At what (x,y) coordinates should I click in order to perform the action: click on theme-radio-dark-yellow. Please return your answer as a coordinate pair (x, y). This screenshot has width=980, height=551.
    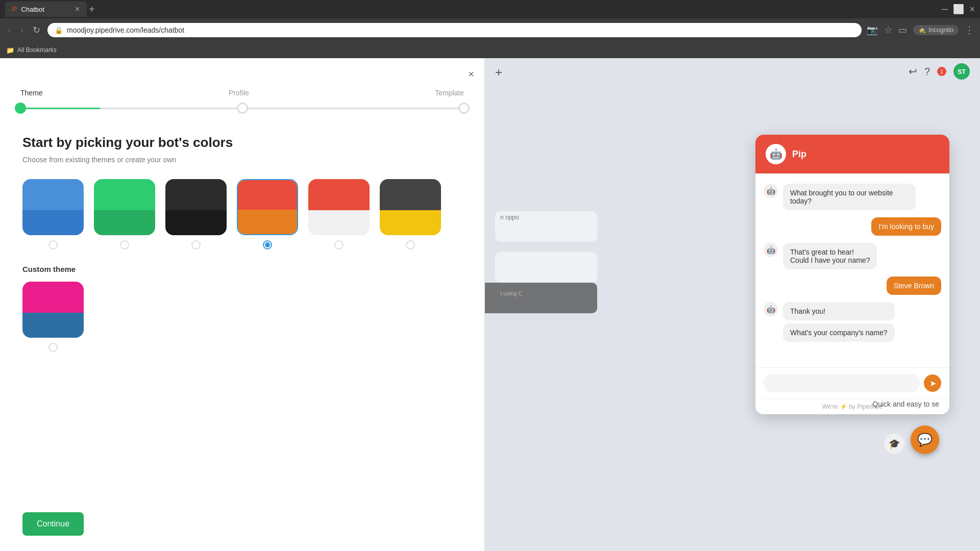
    Looking at the image, I should click on (410, 245).